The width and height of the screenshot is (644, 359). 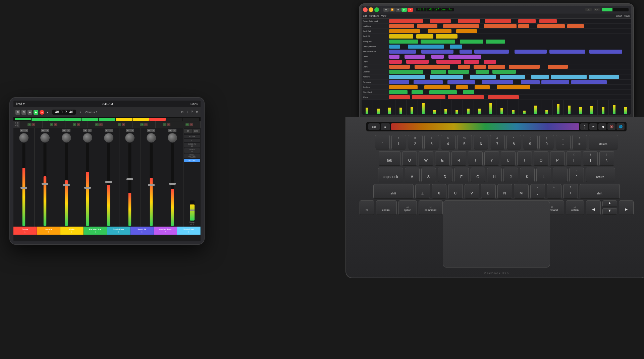 What do you see at coordinates (619, 16) in the screenshot?
I see `menu-snap: Smart` at bounding box center [619, 16].